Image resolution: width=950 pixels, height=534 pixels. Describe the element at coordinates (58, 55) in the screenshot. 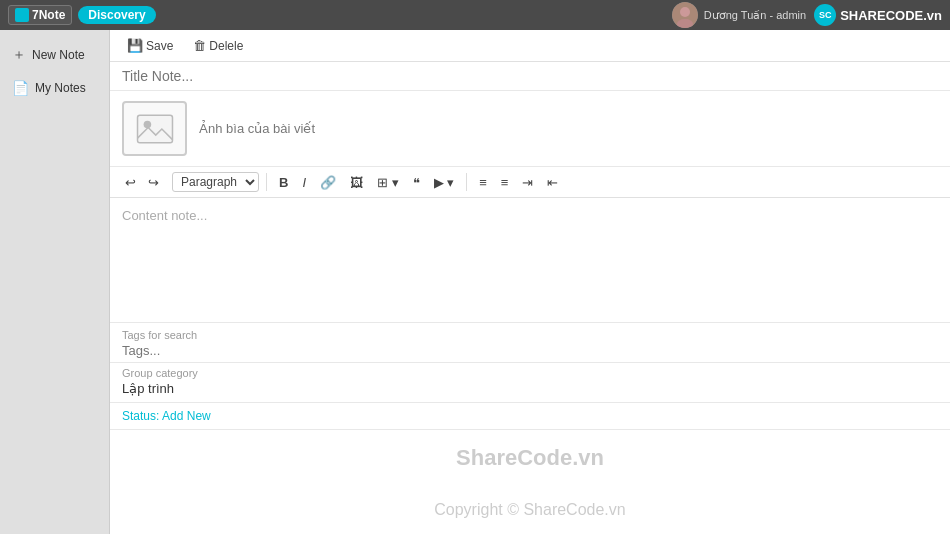

I see `sidebar-new-note-label: New Note` at that location.